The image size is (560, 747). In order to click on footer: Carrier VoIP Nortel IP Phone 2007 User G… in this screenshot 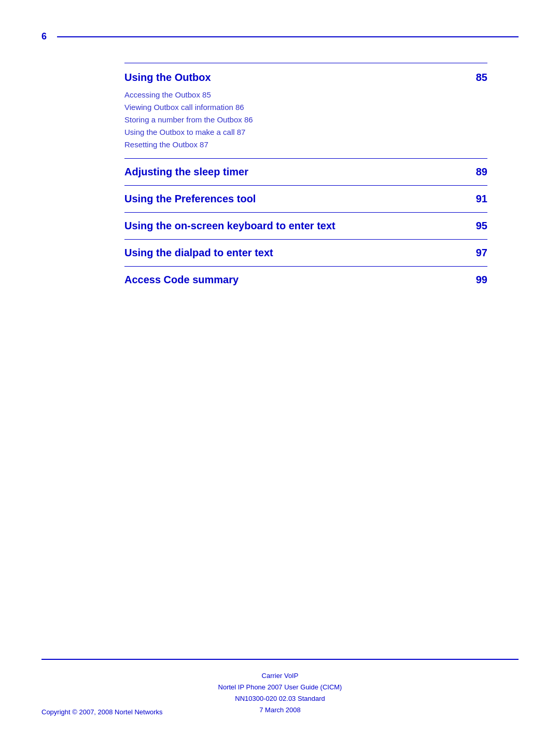, I will do `click(280, 687)`.